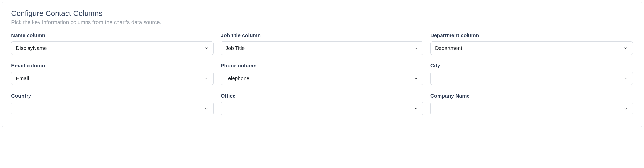 Image resolution: width=644 pixels, height=168 pixels. What do you see at coordinates (322, 66) in the screenshot?
I see `phone-column-label: Phone column` at bounding box center [322, 66].